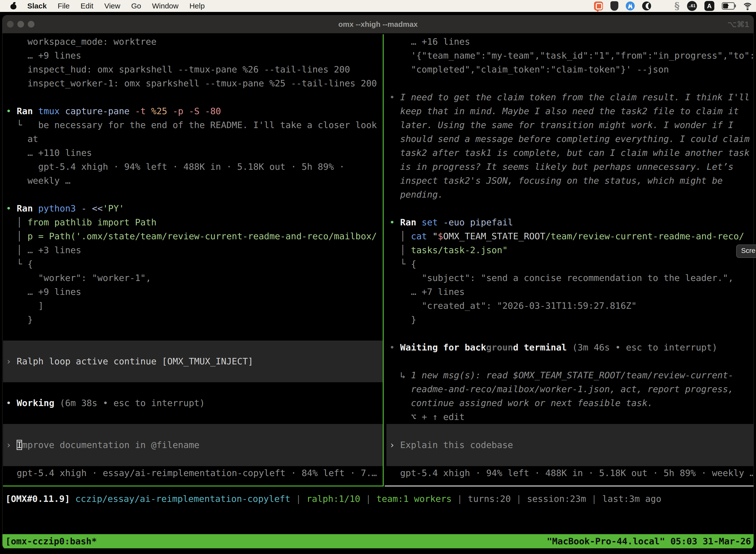 The height and width of the screenshot is (554, 756). Describe the element at coordinates (570, 278) in the screenshot. I see `terminal-line: "subject": "send a concise recommendatio…` at that location.